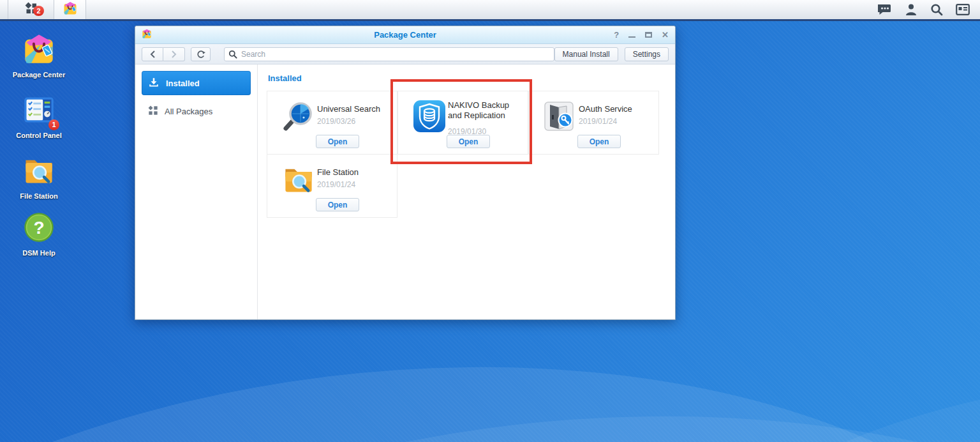 This screenshot has width=980, height=442. I want to click on settings-button: Settings, so click(647, 54).